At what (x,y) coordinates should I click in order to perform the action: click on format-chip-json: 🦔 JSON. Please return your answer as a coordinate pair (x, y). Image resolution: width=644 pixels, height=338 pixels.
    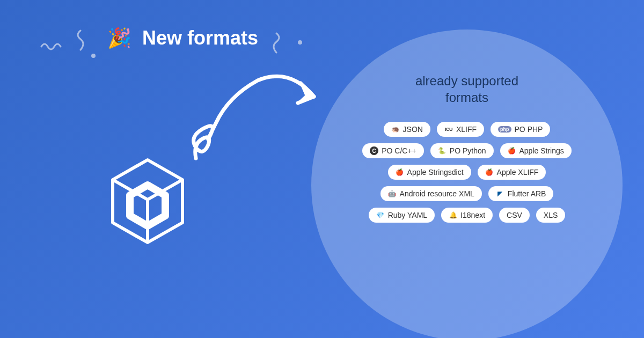
    Looking at the image, I should click on (407, 129).